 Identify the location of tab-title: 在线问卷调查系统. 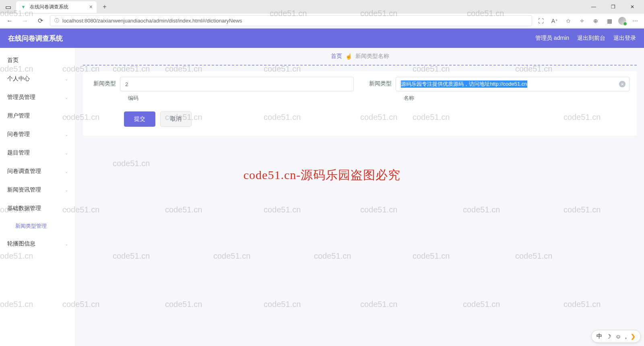
(49, 7).